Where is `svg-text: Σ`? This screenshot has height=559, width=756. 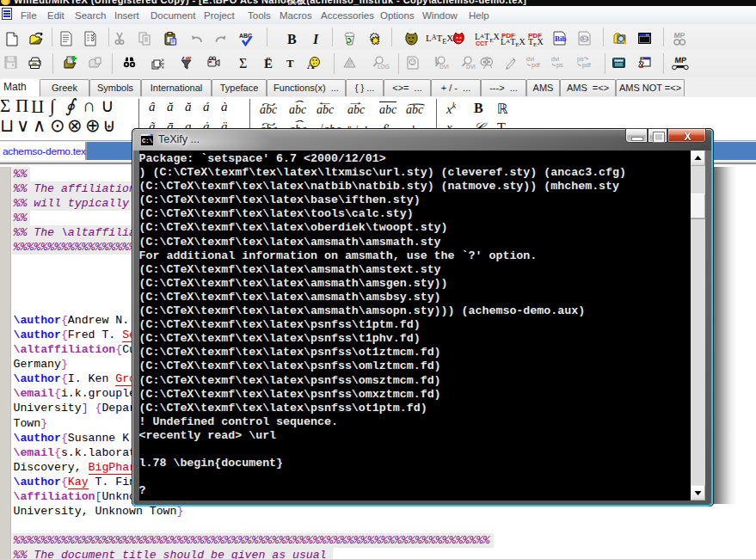
svg-text: Σ is located at coordinates (243, 64).